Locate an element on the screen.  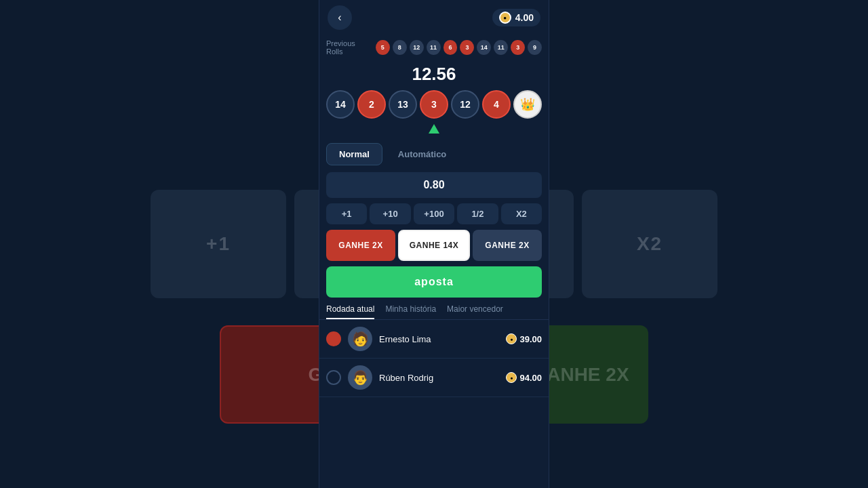
player-chip-icon-2: ● is located at coordinates (511, 378).